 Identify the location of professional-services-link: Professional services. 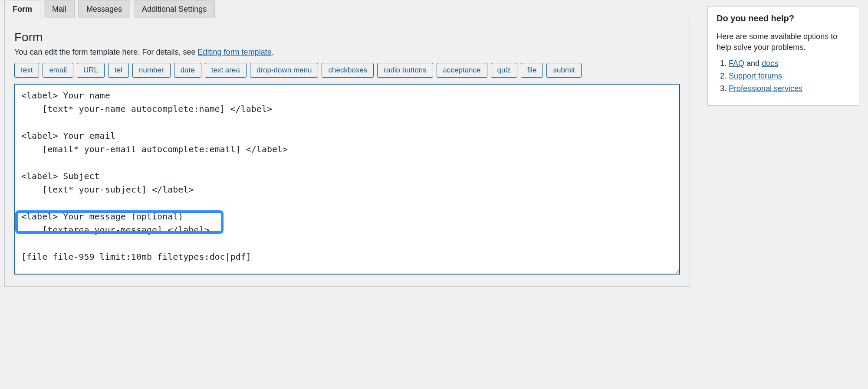
(766, 88).